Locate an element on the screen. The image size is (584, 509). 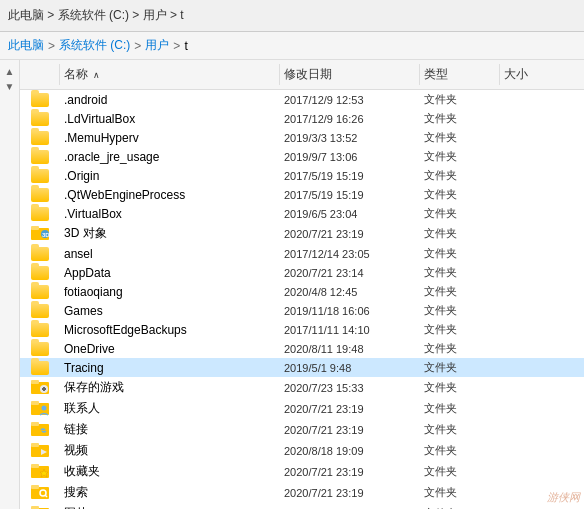
table-row: .MemuHyperv2019/3/3 13:52文件夹 is located at coordinates (302, 138).